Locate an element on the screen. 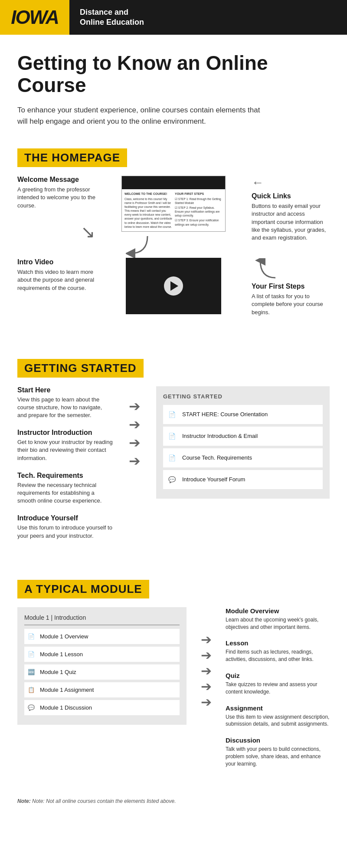 The width and height of the screenshot is (347, 868). play-icon is located at coordinates (174, 286).